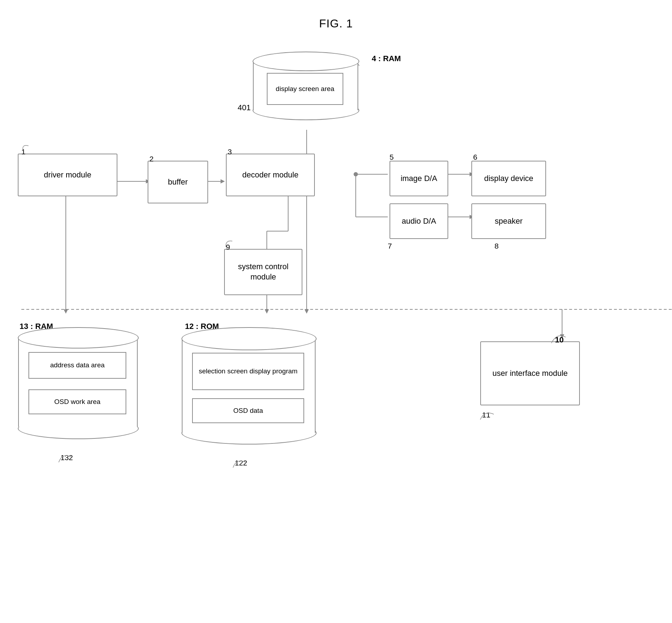 The image size is (672, 623). What do you see at coordinates (78, 388) in the screenshot?
I see `ram-bottom-cylinder: address data area OSD work area` at bounding box center [78, 388].